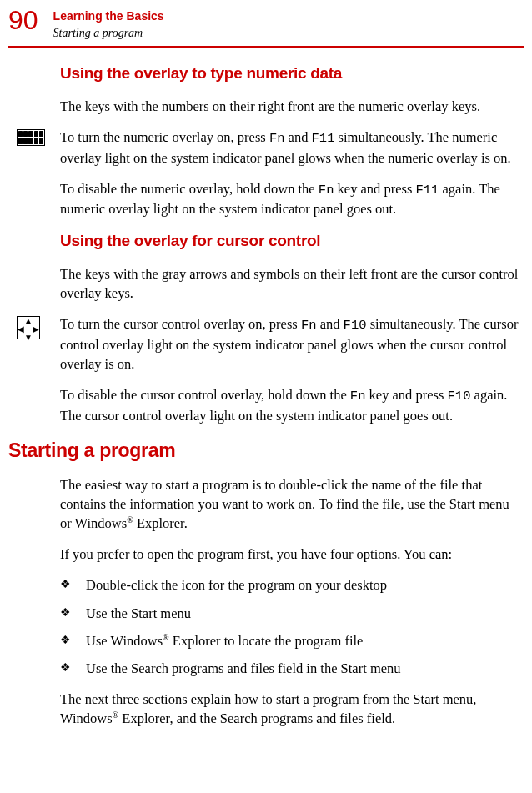  Describe the element at coordinates (108, 17) in the screenshot. I see `chapter-title: Learning the Basics` at that location.